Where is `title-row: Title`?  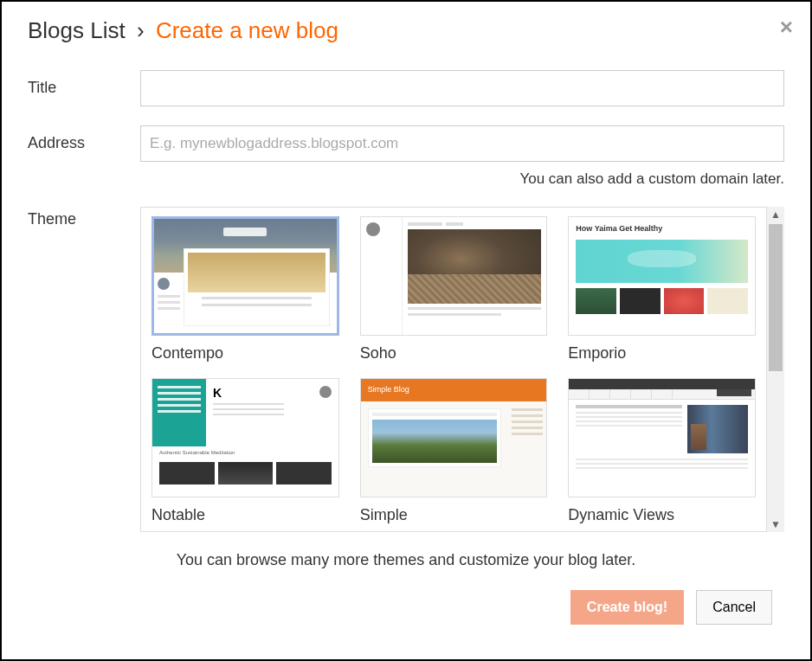 title-row: Title is located at coordinates (406, 88).